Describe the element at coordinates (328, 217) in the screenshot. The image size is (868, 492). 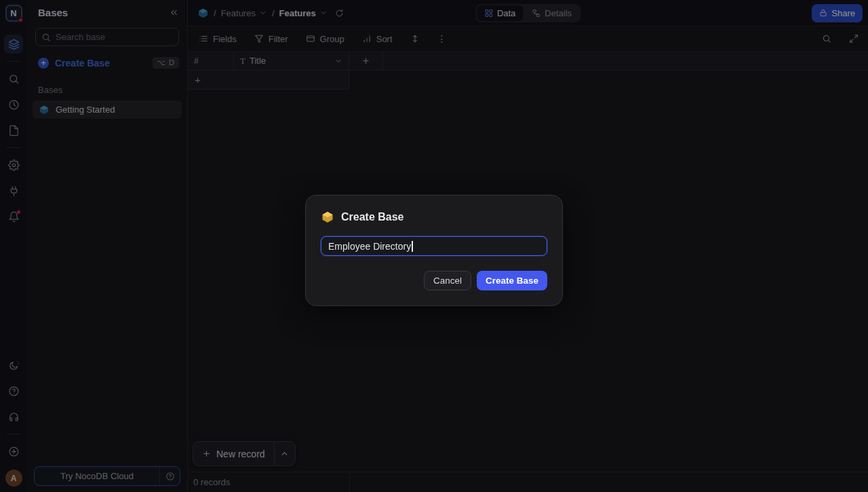
I see `base-hexagon-amber-icon` at that location.